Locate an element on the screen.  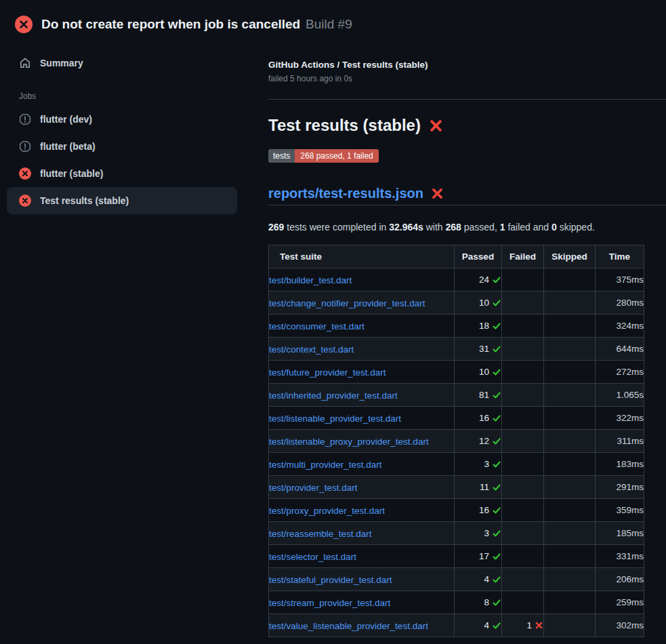
test-suite-link: test/selector_test.dart is located at coordinates (313, 557).